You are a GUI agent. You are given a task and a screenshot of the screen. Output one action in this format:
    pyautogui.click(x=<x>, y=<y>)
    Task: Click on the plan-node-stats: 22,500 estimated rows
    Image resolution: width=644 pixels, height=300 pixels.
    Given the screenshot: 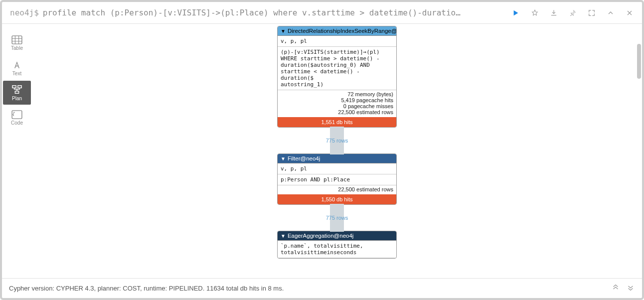 What is the action you would take?
    pyautogui.click(x=337, y=190)
    